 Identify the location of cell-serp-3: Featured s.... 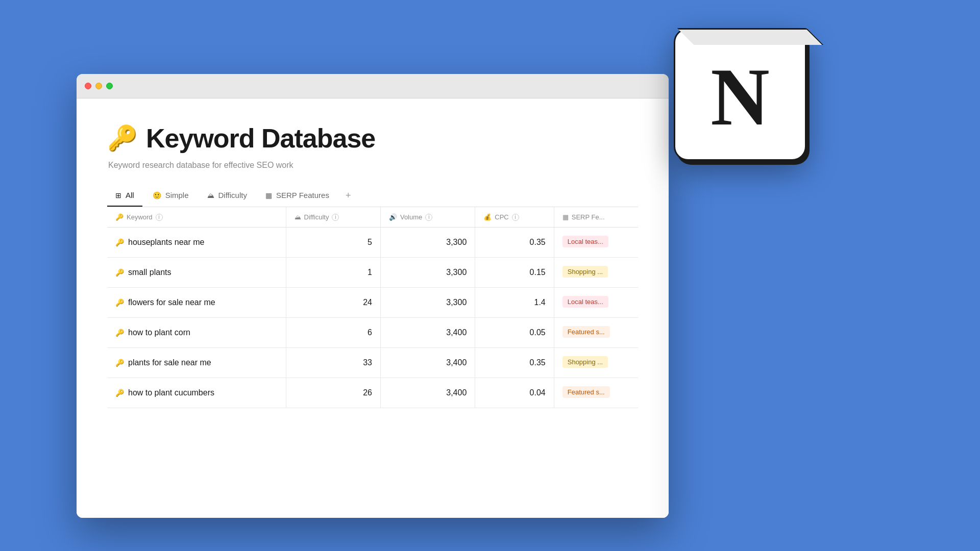
(596, 333).